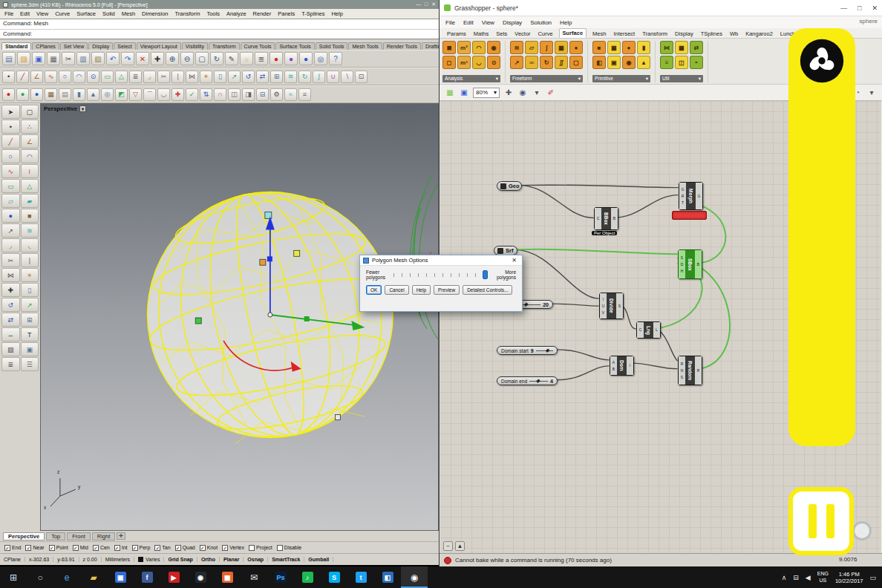 Image resolution: width=882 pixels, height=588 pixels. I want to click on mesh-sphere-green-icon: ●, so click(22, 95).